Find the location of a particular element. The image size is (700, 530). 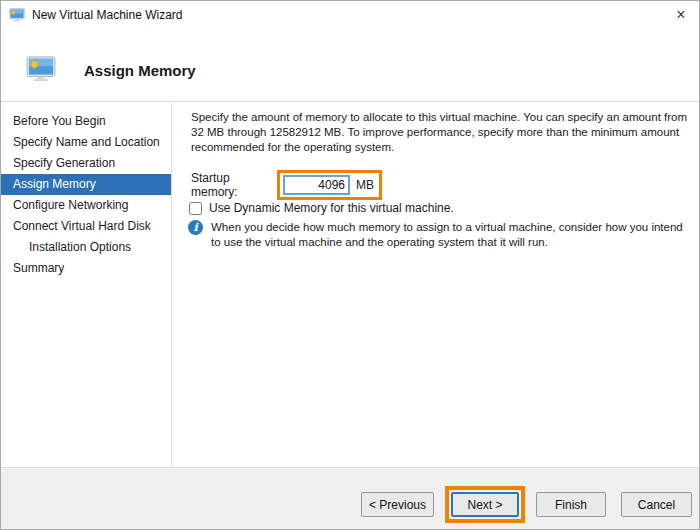

sidebar-item-specify-generation: Specify Generation is located at coordinates (86, 164).